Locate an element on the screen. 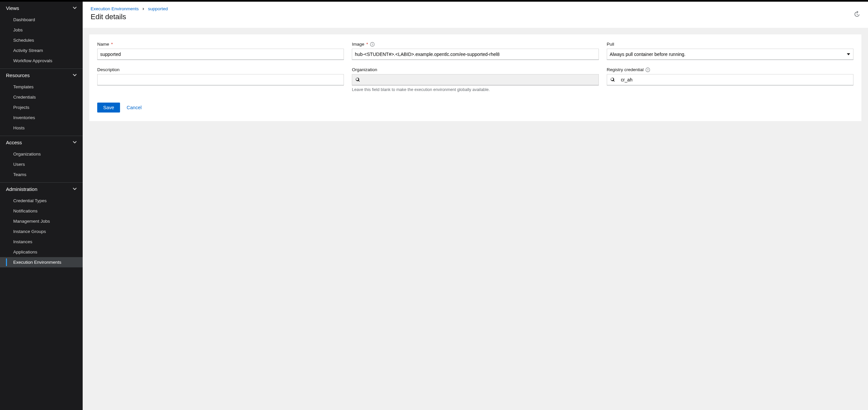  label-registry-credential: Registry credential ? is located at coordinates (730, 69).